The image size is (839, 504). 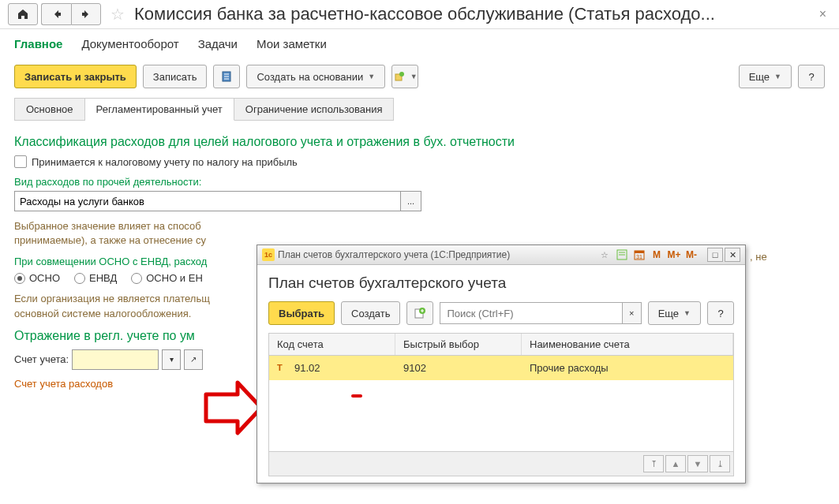 What do you see at coordinates (316, 77) in the screenshot?
I see `create-on-basis-button: Создать на основании ▼` at bounding box center [316, 77].